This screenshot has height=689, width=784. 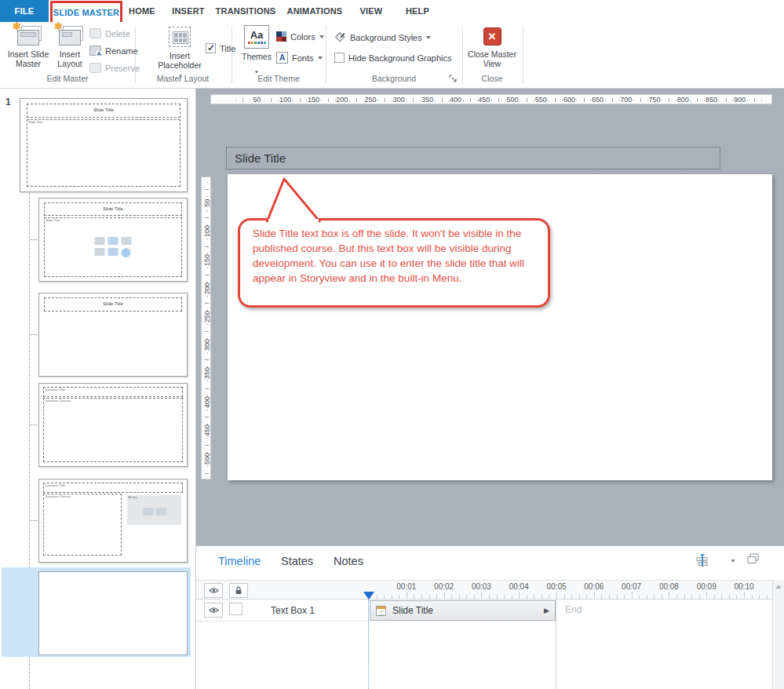 What do you see at coordinates (418, 11) in the screenshot?
I see `tab-help: HELP` at bounding box center [418, 11].